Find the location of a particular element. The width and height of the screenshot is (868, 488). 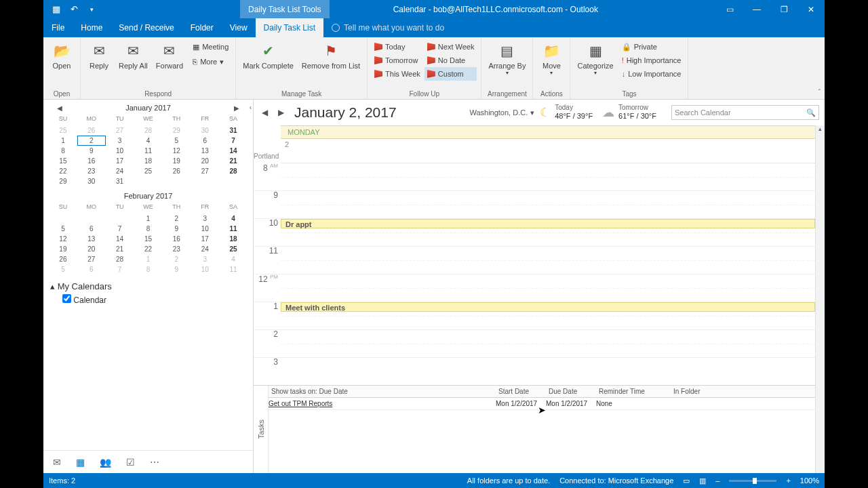

followup-no-date: No Date is located at coordinates (451, 60).